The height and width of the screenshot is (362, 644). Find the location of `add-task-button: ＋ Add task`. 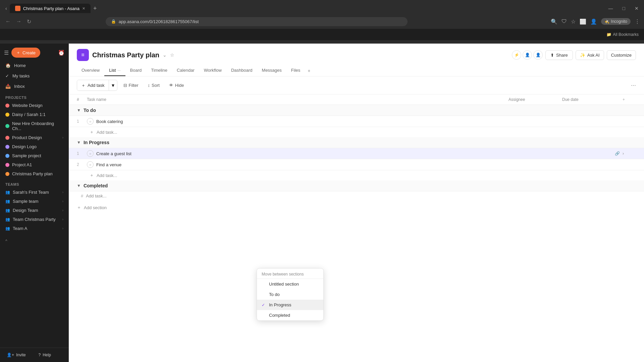

add-task-button: ＋ Add task is located at coordinates (93, 85).